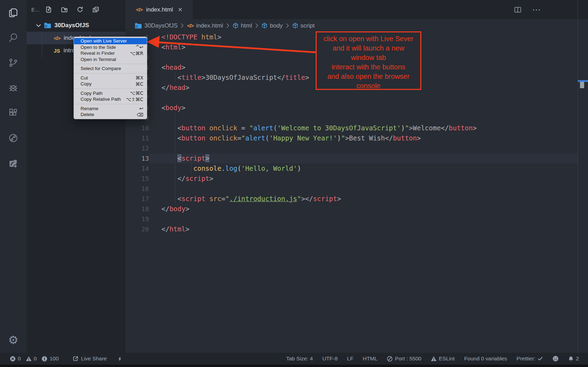 This screenshot has height=367, width=588. I want to click on menu-item-open-in-terminal: Open in Terminal, so click(110, 60).